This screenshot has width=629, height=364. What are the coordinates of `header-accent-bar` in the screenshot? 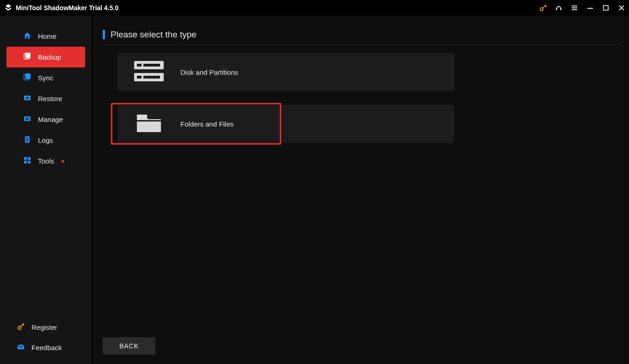 It's located at (104, 35).